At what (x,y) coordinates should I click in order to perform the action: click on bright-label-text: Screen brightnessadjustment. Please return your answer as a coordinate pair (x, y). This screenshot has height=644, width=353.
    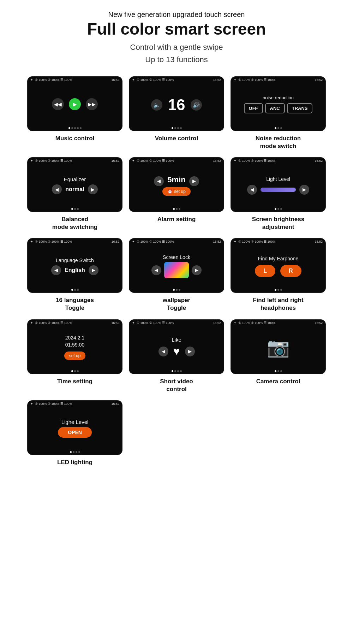
    Looking at the image, I should click on (278, 223).